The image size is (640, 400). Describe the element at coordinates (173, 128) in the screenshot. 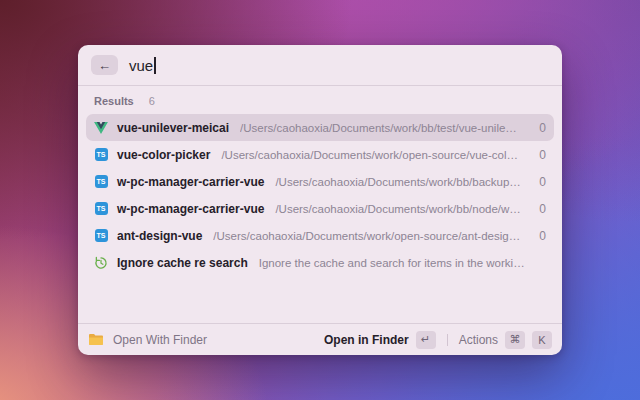

I see `result-title: vue-unilever-meicai` at that location.